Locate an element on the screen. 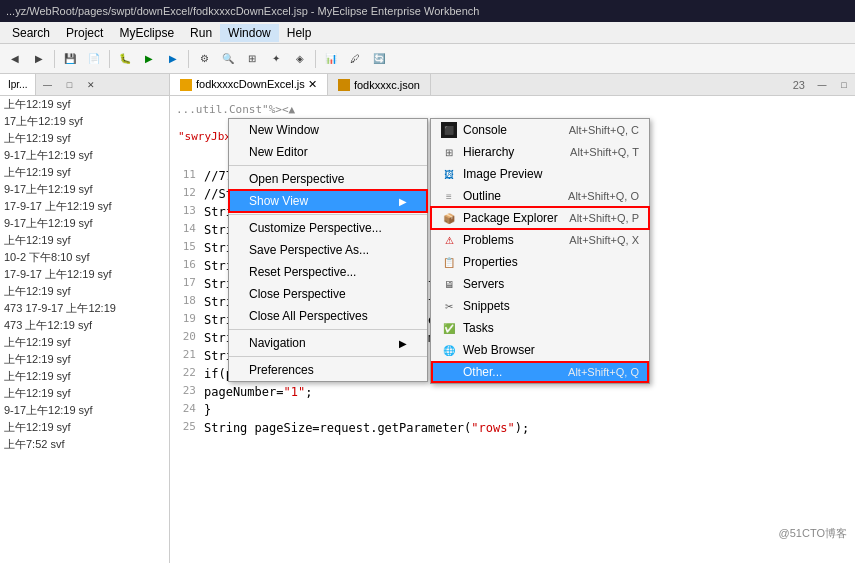  menu-close-perspective: Close Perspective is located at coordinates (328, 294).